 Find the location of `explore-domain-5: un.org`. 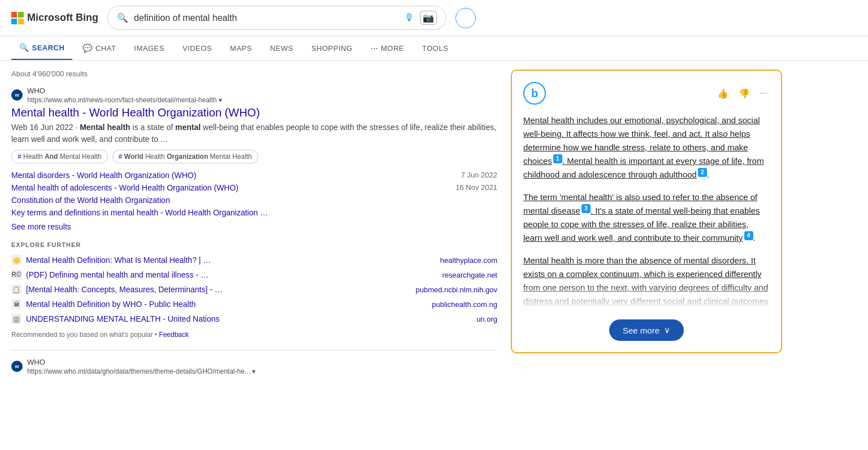

explore-domain-5: un.org is located at coordinates (452, 319).